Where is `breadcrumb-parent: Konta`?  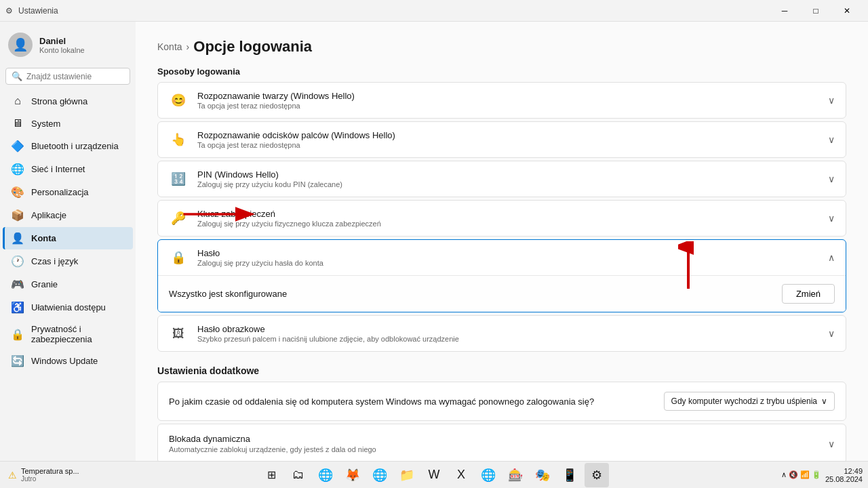
breadcrumb-parent: Konta is located at coordinates (170, 47).